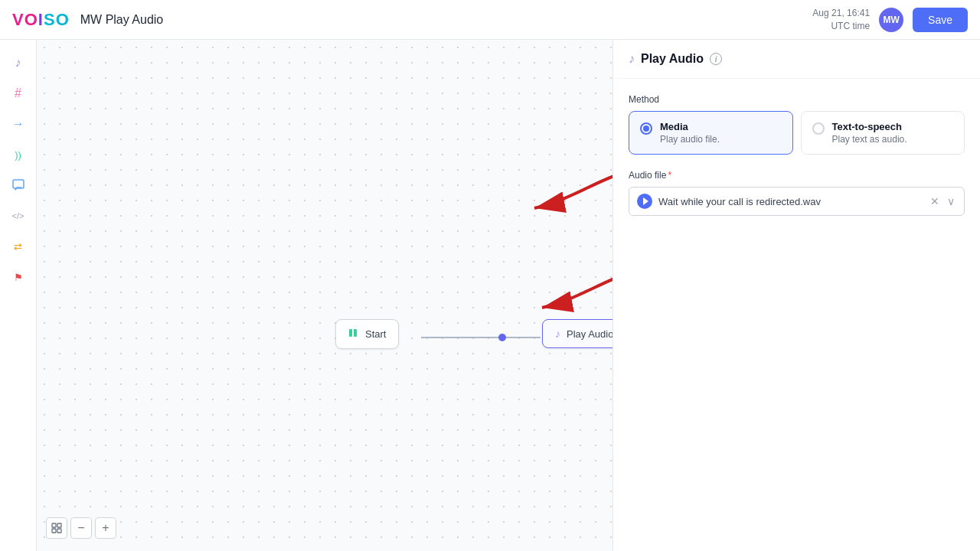 The image size is (980, 551). Describe the element at coordinates (354, 334) in the screenshot. I see `start-node-icon` at that location.